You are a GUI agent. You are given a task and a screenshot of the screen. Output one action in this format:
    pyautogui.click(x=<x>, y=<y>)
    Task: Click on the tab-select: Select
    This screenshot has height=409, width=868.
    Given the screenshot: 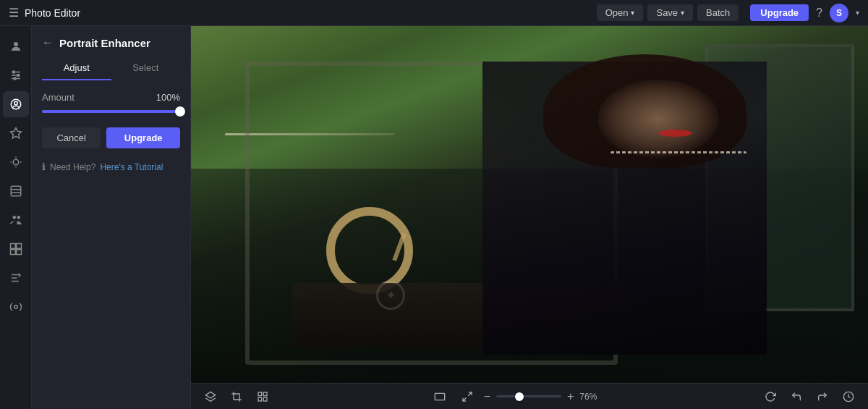 What is the action you would take?
    pyautogui.click(x=146, y=68)
    